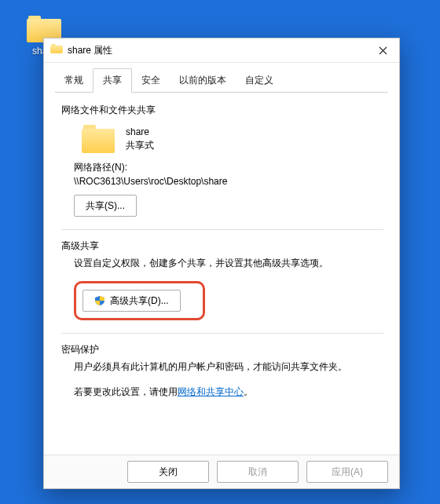 The width and height of the screenshot is (440, 504). I want to click on window-title: share 属性, so click(219, 50).